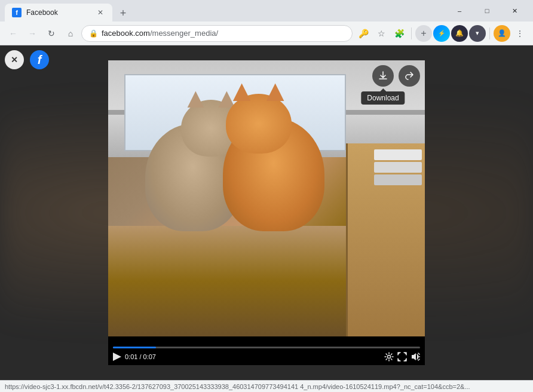 The width and height of the screenshot is (533, 392). I want to click on video-actions: Download, so click(396, 76).